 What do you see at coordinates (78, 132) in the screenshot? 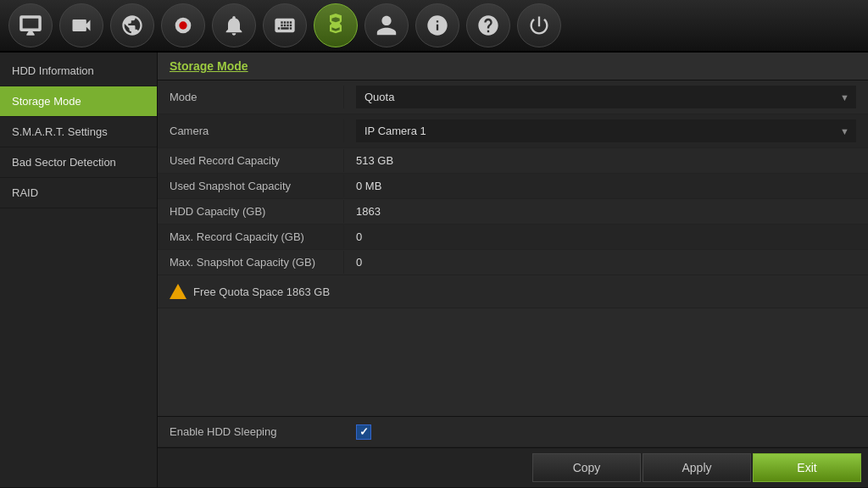
I see `sidebar-item-smart-settings: S.M.A.R.T. Settings` at bounding box center [78, 132].